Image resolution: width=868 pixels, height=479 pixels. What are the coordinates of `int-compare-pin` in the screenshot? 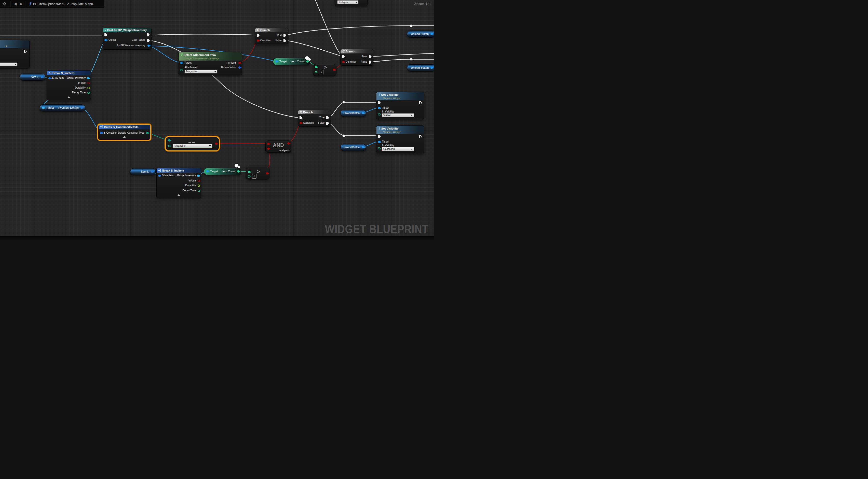 It's located at (316, 72).